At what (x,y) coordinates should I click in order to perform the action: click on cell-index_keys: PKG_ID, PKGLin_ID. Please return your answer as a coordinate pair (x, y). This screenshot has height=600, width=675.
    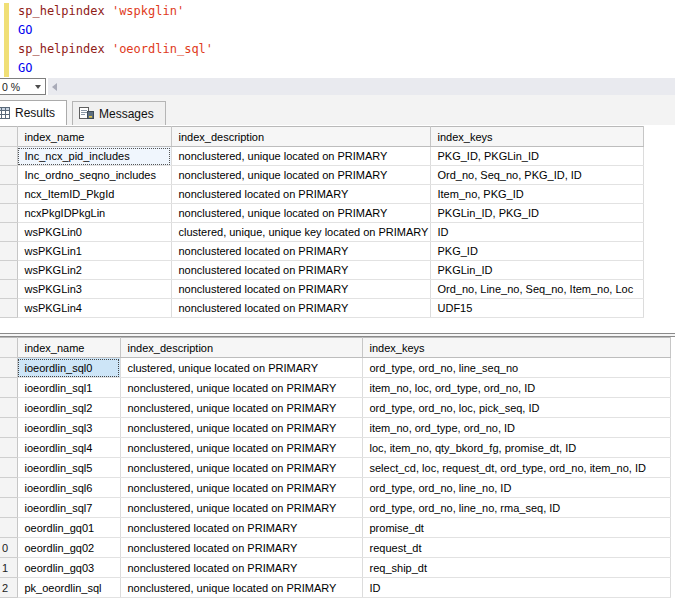
    Looking at the image, I should click on (536, 156).